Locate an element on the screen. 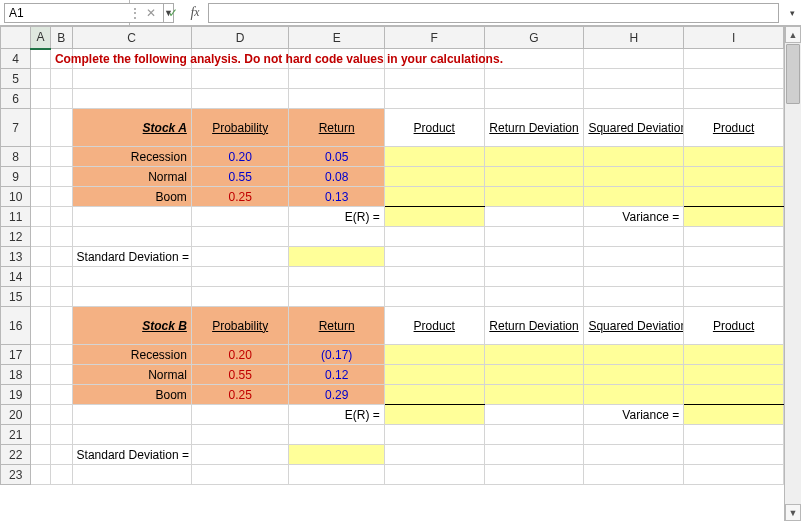  col-header-H: H is located at coordinates (634, 38).